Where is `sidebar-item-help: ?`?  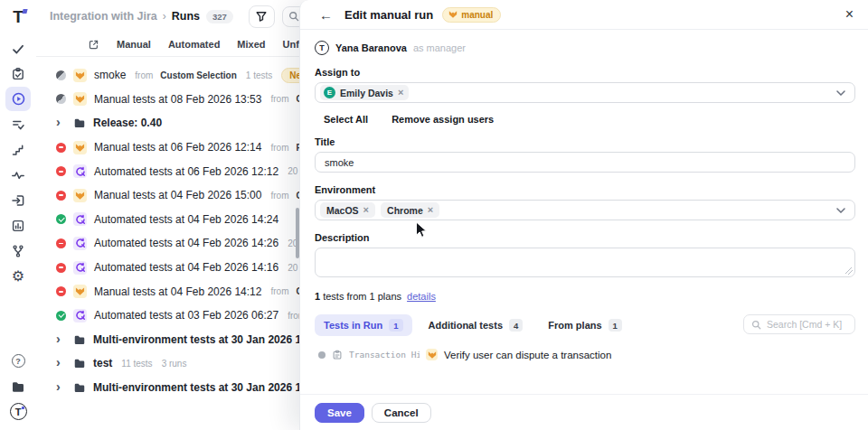 sidebar-item-help: ? is located at coordinates (18, 361).